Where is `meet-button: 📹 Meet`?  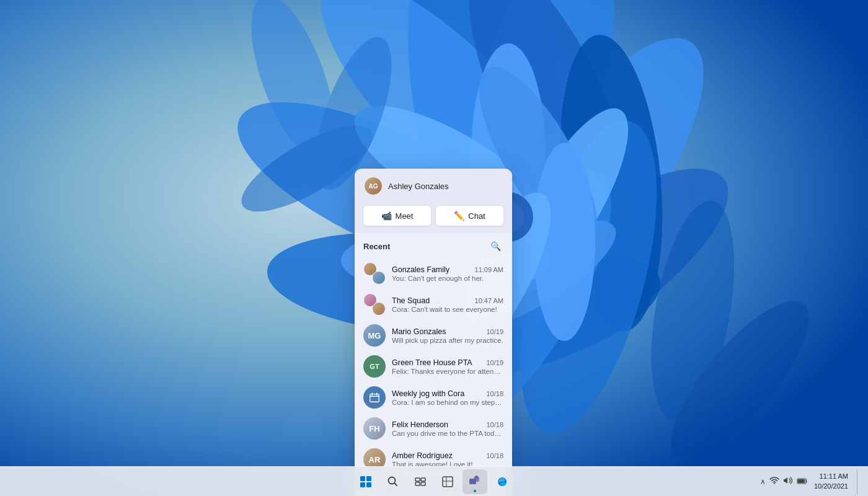 meet-button: 📹 Meet is located at coordinates (397, 216).